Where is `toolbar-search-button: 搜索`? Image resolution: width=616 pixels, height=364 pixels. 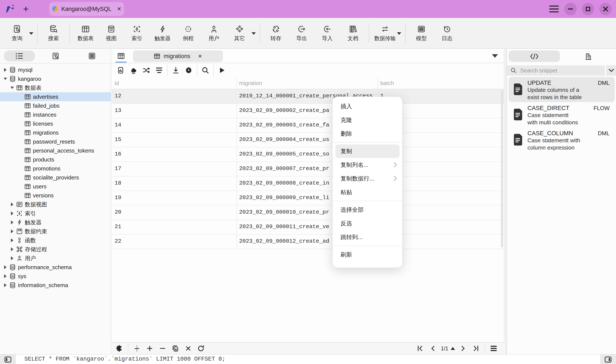
toolbar-search-button: 搜索 is located at coordinates (54, 33).